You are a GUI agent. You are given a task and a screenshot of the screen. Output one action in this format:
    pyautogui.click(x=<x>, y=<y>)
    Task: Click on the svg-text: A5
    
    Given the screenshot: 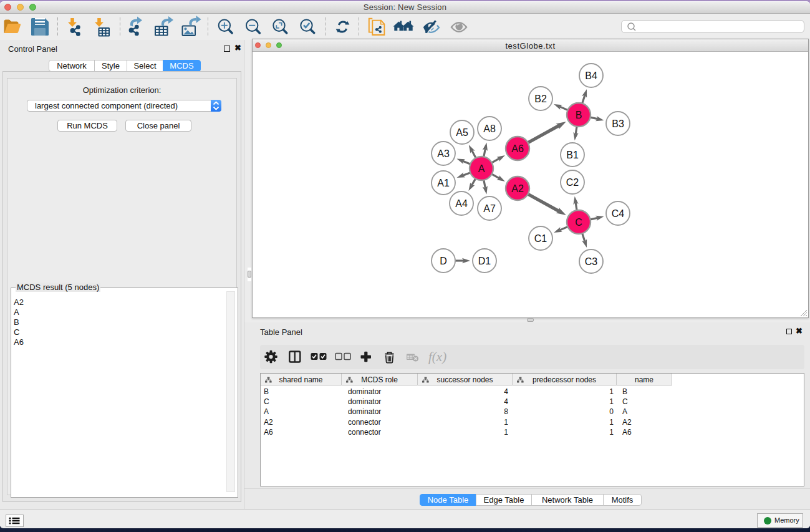 What is the action you would take?
    pyautogui.click(x=462, y=132)
    